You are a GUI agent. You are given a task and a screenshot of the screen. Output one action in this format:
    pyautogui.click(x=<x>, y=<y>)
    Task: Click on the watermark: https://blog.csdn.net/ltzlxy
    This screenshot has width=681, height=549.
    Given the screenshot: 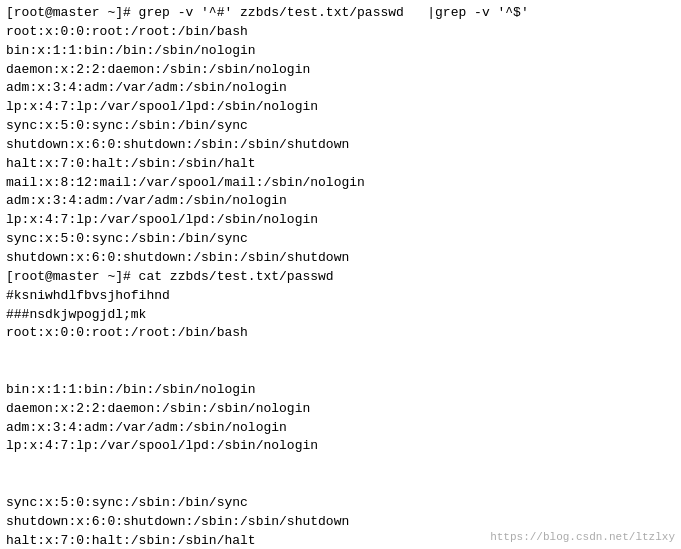 What is the action you would take?
    pyautogui.click(x=582, y=537)
    